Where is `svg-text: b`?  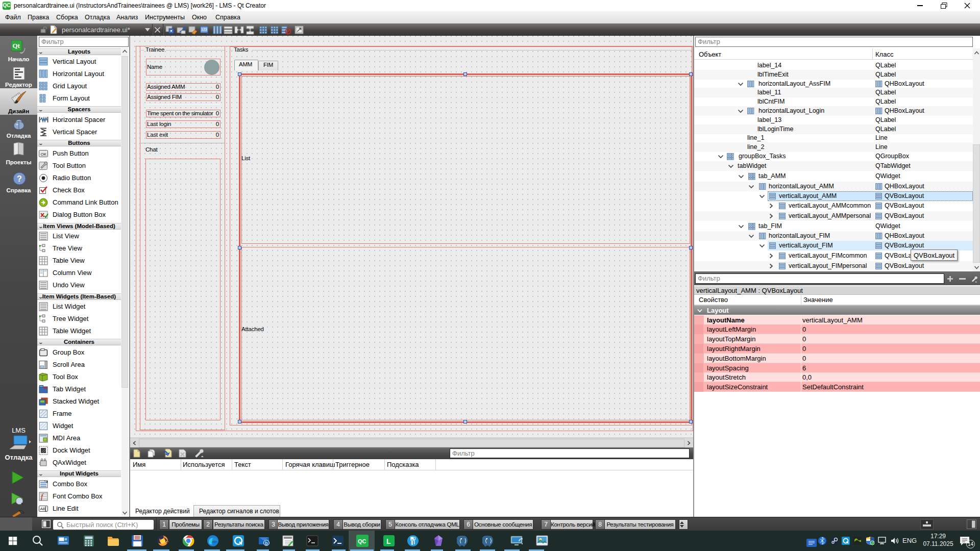 svg-text: b is located at coordinates (266, 543).